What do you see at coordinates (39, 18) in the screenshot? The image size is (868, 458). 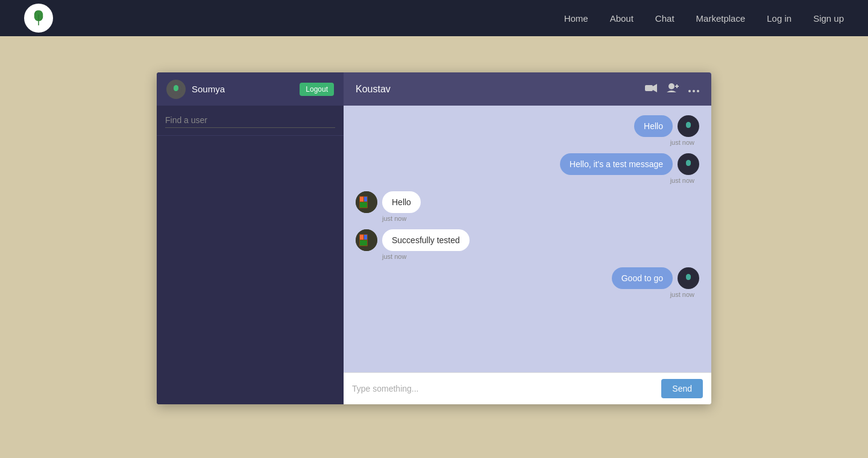 I see `logo` at bounding box center [39, 18].